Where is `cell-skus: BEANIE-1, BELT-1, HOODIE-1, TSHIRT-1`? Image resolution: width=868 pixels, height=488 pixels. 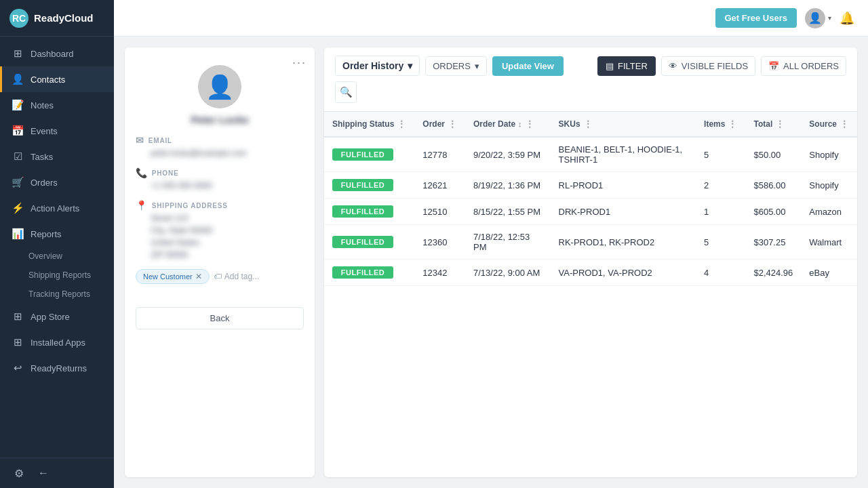 cell-skus: BEANIE-1, BELT-1, HOODIE-1, TSHIRT-1 is located at coordinates (624, 155).